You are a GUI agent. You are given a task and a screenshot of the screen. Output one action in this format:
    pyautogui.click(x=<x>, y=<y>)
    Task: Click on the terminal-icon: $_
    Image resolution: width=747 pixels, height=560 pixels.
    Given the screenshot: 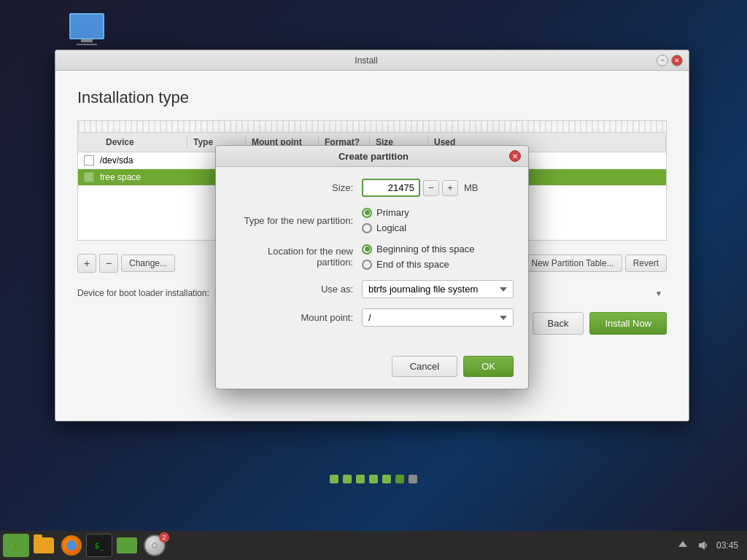 What is the action you would take?
    pyautogui.click(x=99, y=545)
    